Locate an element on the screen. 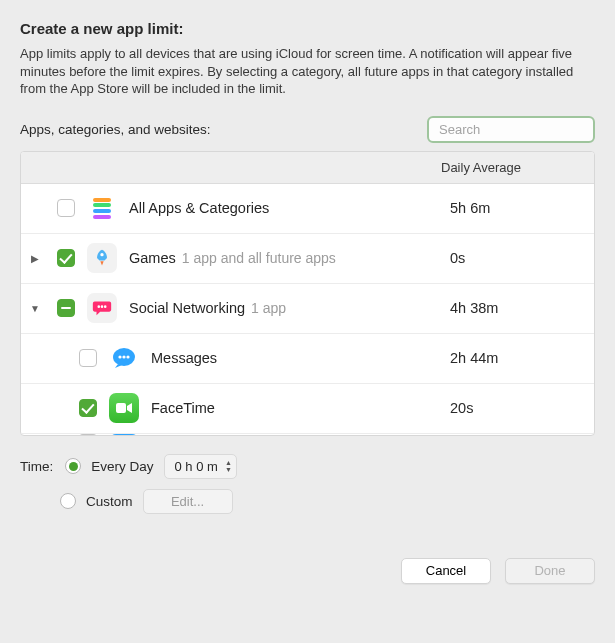  time-label: Time: is located at coordinates (36, 466).